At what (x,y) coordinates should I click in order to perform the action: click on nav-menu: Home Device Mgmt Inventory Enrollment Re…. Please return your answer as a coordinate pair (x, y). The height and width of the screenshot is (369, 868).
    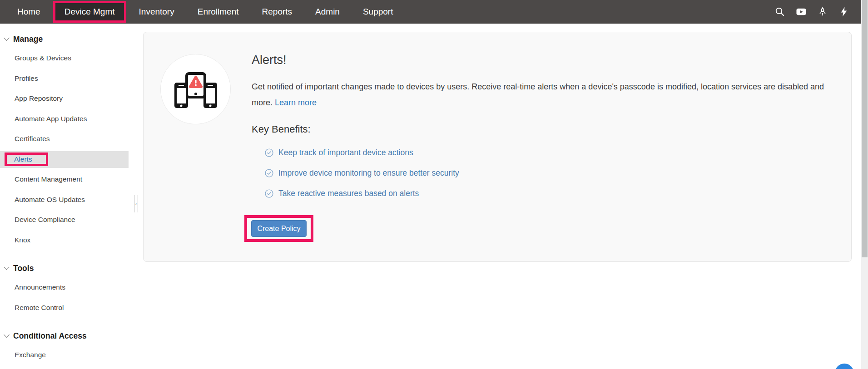
    Looking at the image, I should click on (196, 12).